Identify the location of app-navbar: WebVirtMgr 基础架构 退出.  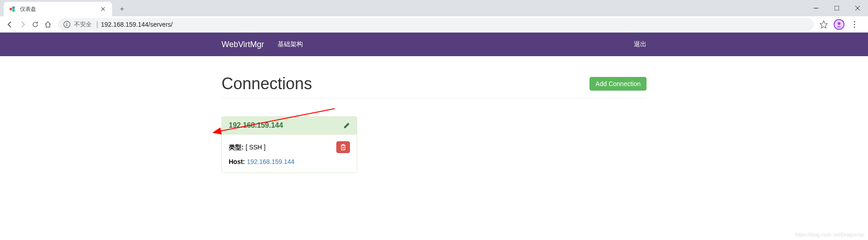
(434, 44).